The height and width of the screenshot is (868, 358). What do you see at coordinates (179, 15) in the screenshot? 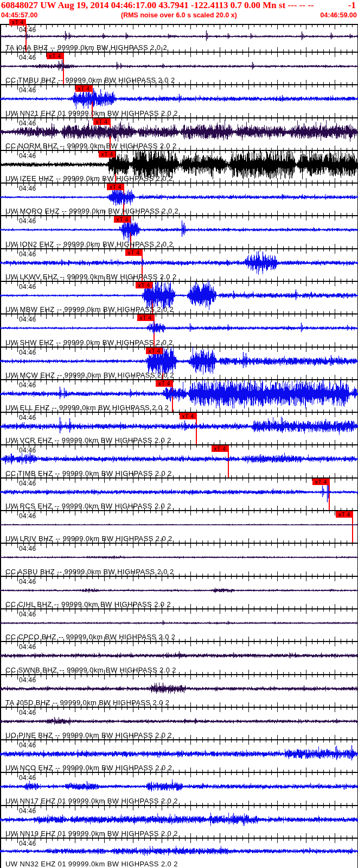
I see `scaling-note: (RMS noise over 6.0 s scaled 20.0 x)` at bounding box center [179, 15].